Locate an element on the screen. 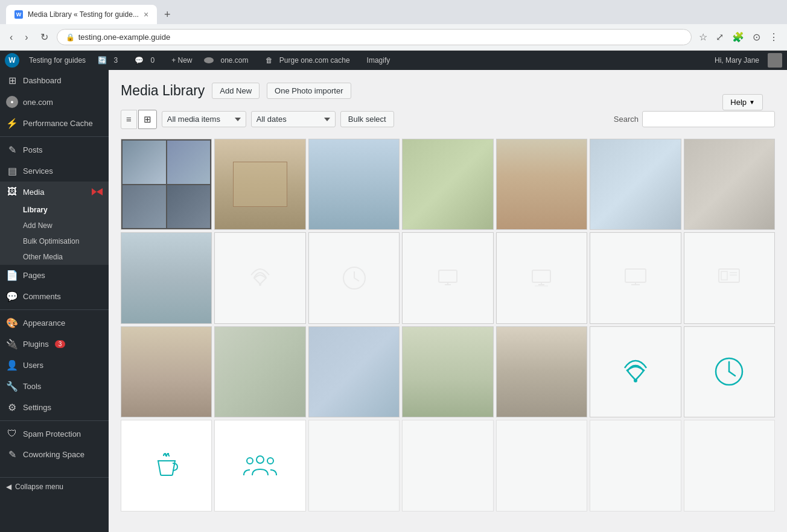 The width and height of the screenshot is (787, 532). wp-logo: W is located at coordinates (12, 60).